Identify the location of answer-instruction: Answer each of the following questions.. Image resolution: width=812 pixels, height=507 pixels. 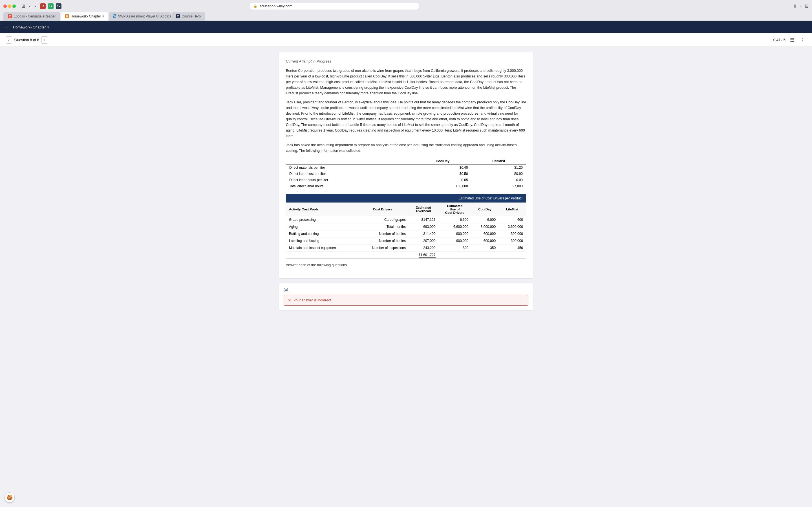
(406, 265).